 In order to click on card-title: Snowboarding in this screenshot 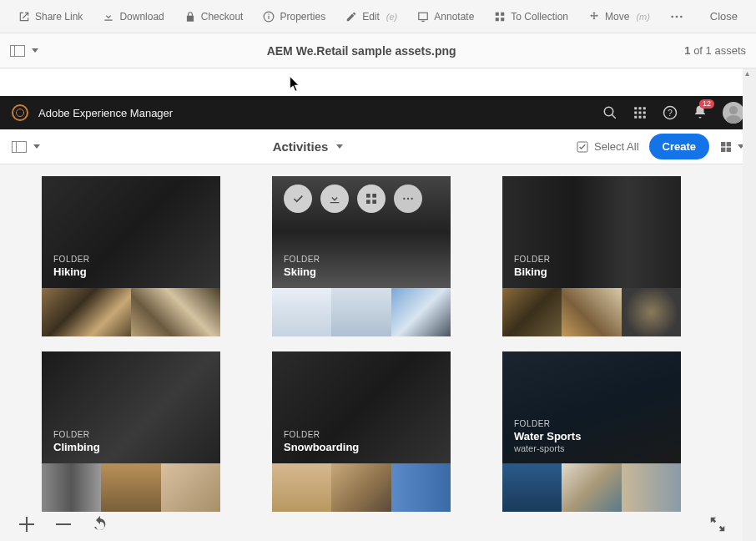, I will do `click(321, 447)`.